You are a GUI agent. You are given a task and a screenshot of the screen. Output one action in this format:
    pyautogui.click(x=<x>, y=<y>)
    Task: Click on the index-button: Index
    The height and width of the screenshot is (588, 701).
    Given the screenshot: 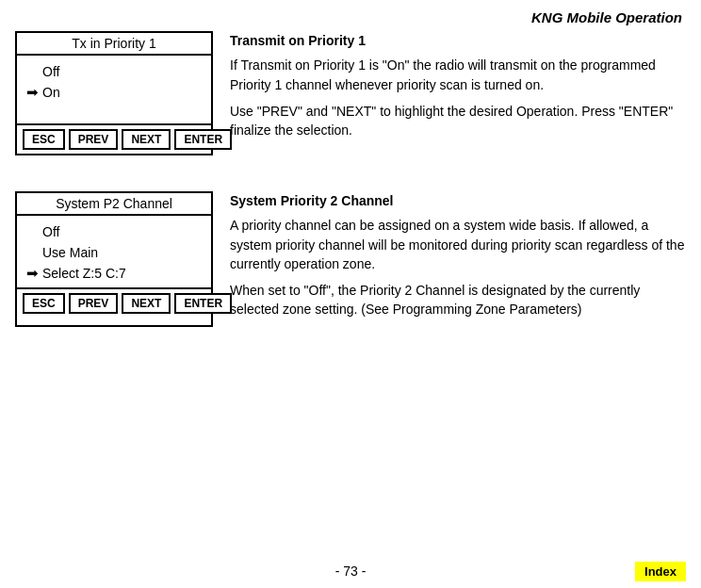 What is the action you would take?
    pyautogui.click(x=660, y=571)
    